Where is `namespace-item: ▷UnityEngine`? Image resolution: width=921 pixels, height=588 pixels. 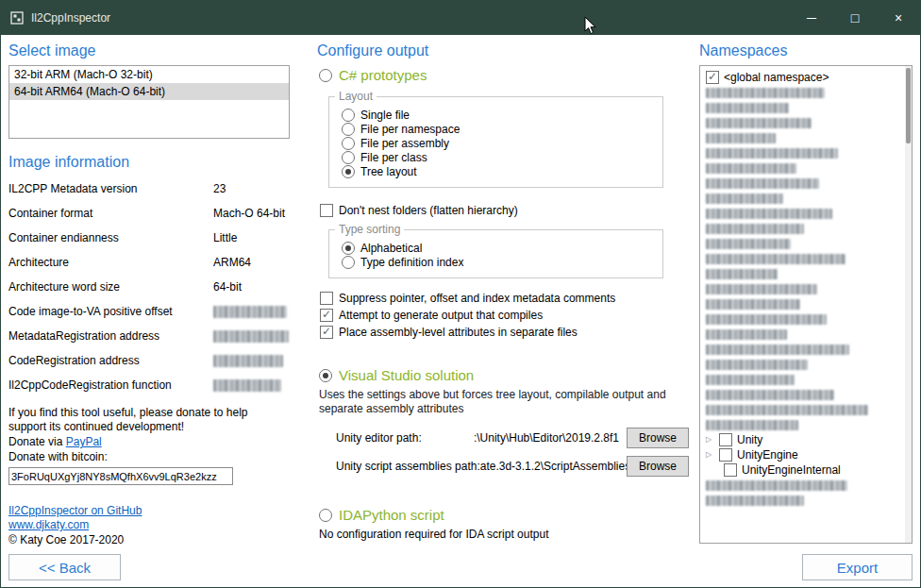
namespace-item: ▷UnityEngine is located at coordinates (809, 455).